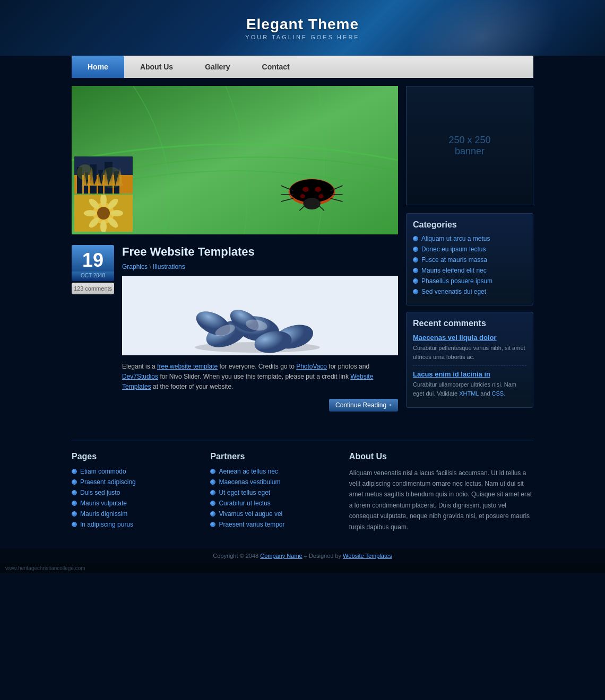  I want to click on recent-comments-widget: Recent comments Maecenas vel liqula dolo…, so click(470, 360).